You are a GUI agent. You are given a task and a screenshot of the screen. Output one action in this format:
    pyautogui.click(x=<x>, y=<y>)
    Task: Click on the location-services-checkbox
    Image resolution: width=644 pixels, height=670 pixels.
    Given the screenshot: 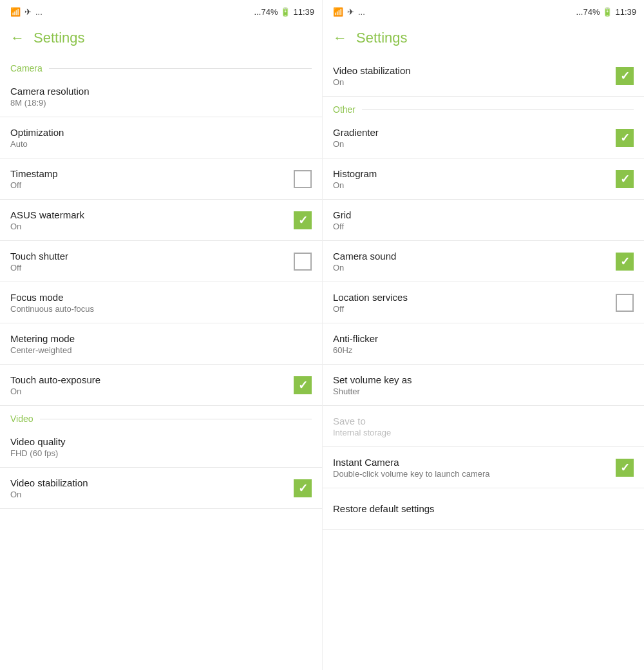 What is the action you would take?
    pyautogui.click(x=625, y=303)
    